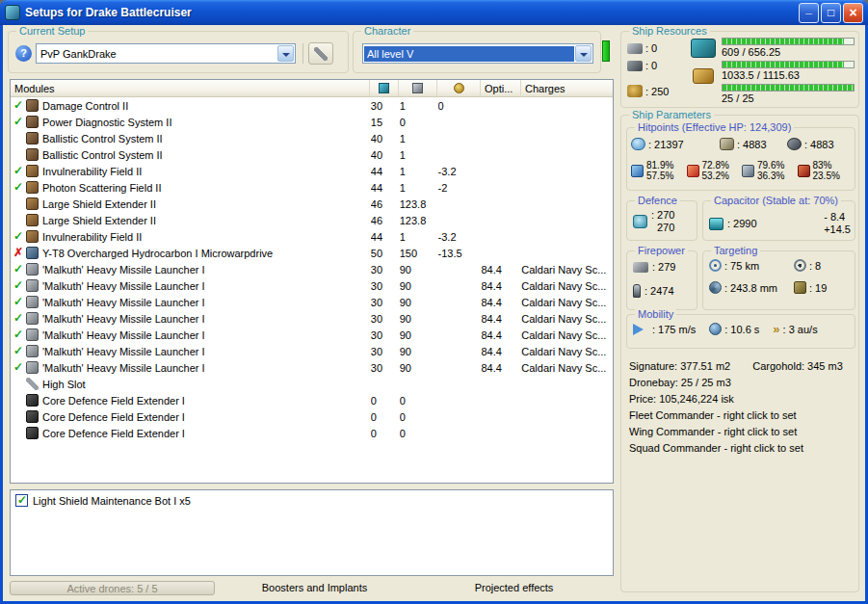 The height and width of the screenshot is (604, 868). What do you see at coordinates (459, 89) in the screenshot?
I see `capacitor-column-header` at bounding box center [459, 89].